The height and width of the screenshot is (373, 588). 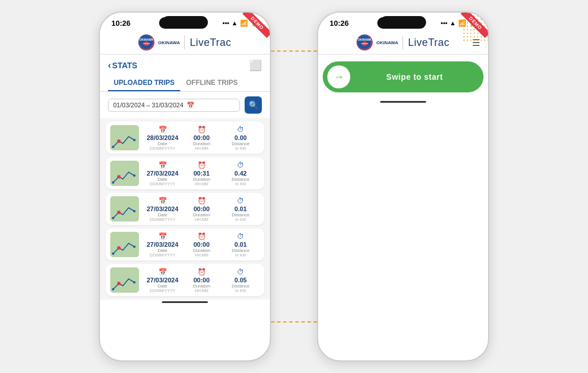 I want to click on tab-uploaded-trips: UPLOADED TRIPS, so click(x=144, y=83).